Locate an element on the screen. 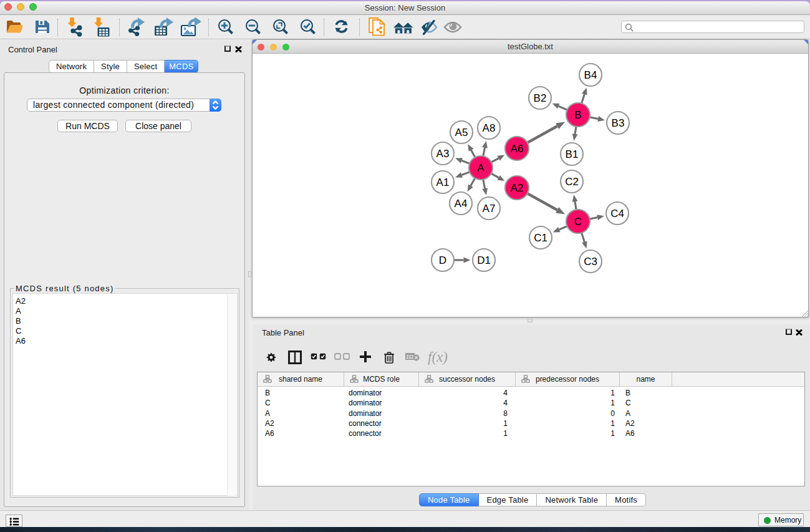 The image size is (810, 532). svg-text: B3 is located at coordinates (619, 123).